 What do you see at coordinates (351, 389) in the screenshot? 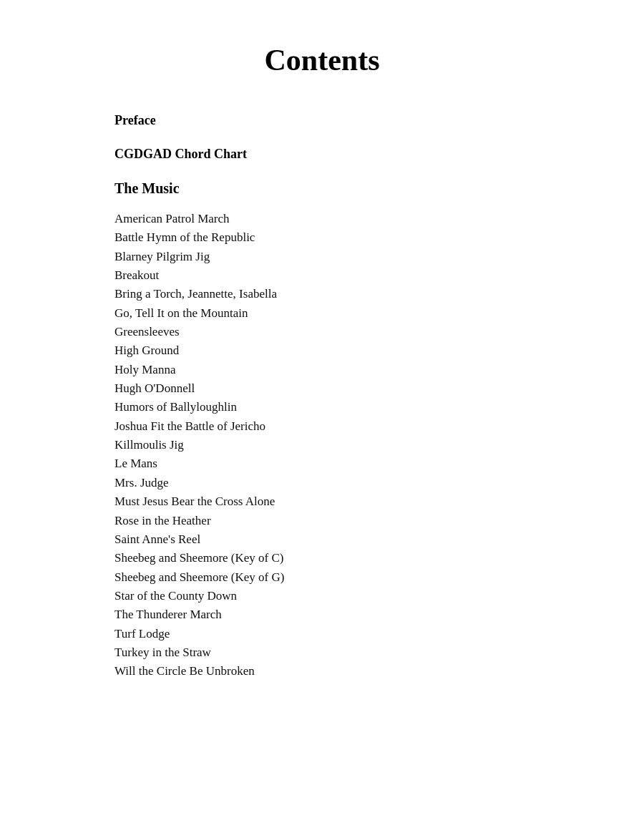
I see `list-item: Hugh O'Donnell` at bounding box center [351, 389].